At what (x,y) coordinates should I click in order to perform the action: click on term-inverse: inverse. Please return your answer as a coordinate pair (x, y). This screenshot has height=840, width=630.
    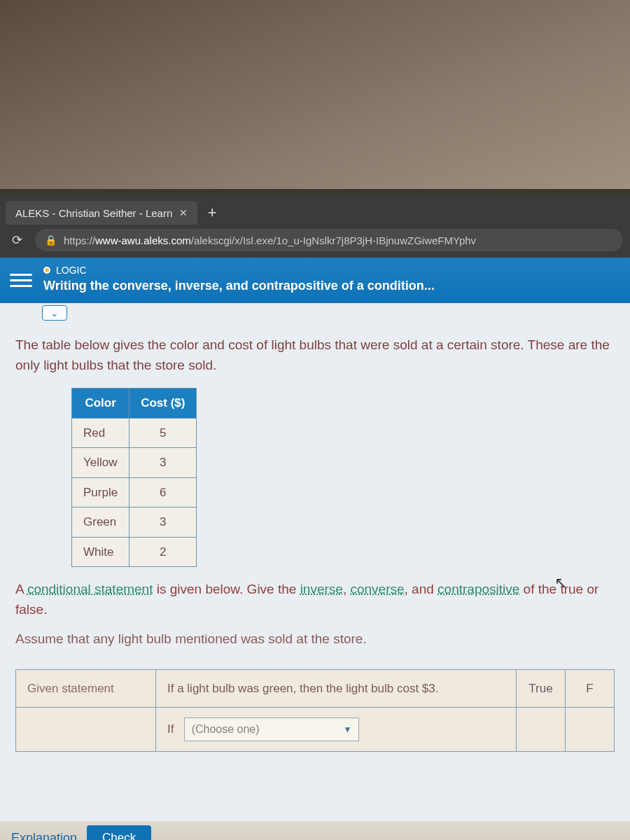
    Looking at the image, I should click on (322, 589).